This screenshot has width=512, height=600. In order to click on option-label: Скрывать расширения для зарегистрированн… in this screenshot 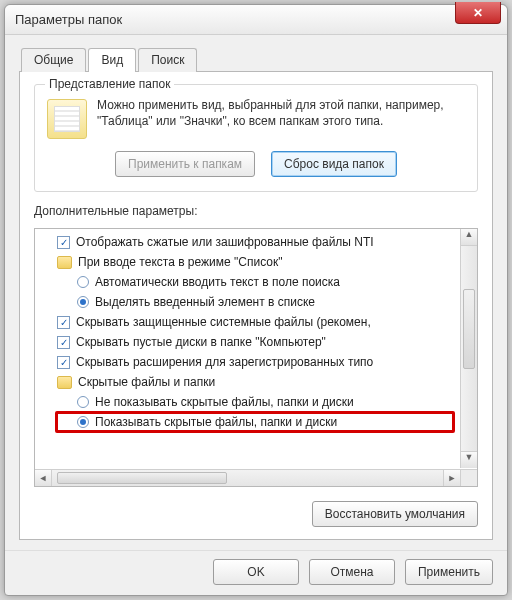, I will do `click(224, 362)`.